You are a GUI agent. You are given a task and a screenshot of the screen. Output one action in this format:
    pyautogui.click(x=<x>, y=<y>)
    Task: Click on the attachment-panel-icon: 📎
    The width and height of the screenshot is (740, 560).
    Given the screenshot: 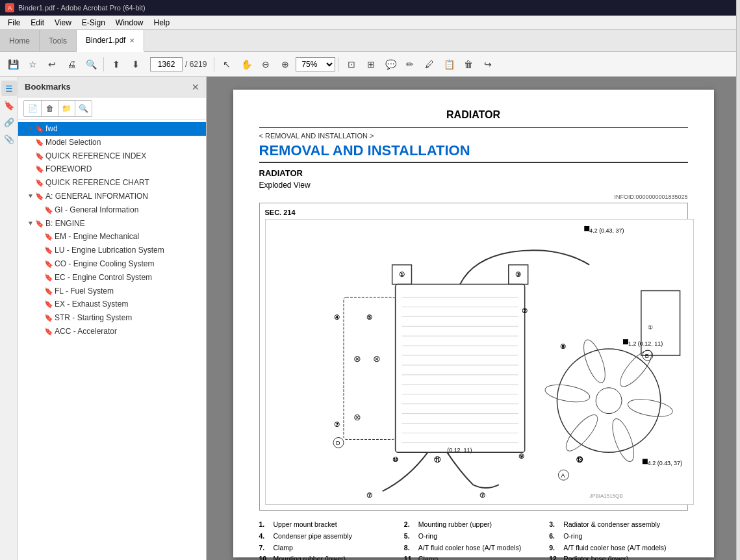 What is the action you would take?
    pyautogui.click(x=9, y=139)
    